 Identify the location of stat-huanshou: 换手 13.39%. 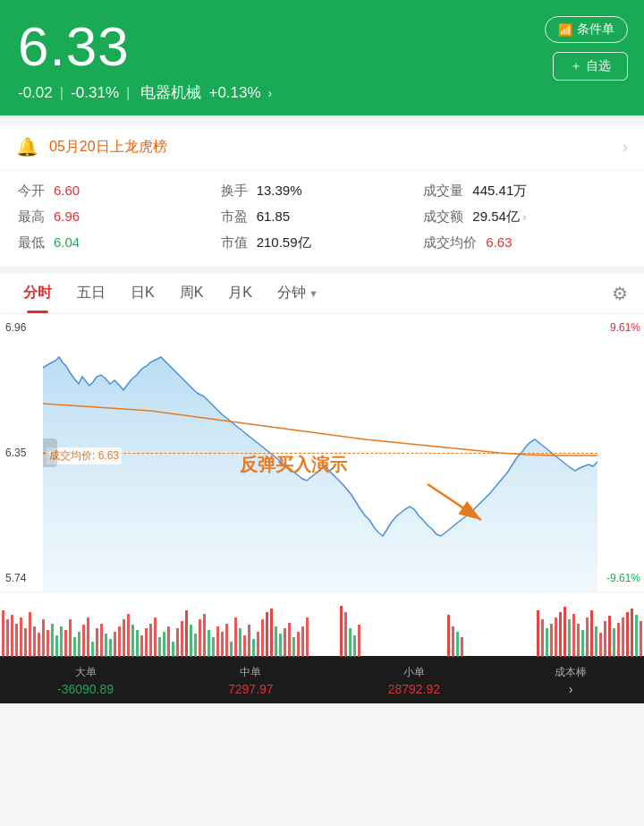
(322, 192).